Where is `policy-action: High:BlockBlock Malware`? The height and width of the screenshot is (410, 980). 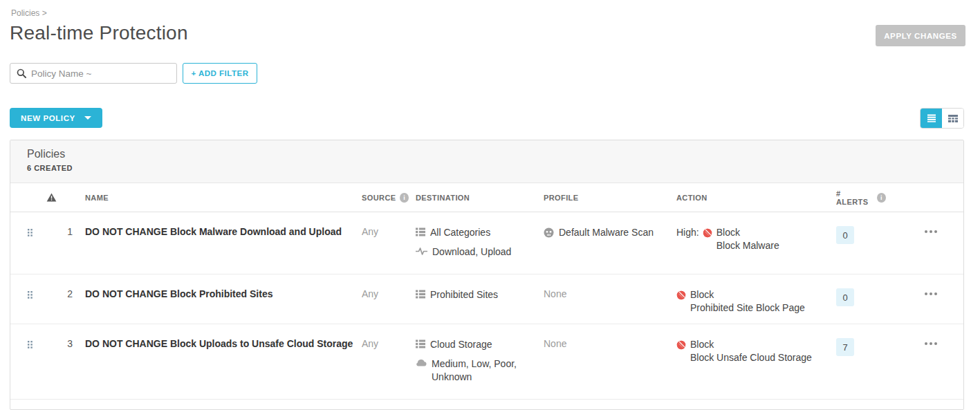 policy-action: High:BlockBlock Malware is located at coordinates (750, 245).